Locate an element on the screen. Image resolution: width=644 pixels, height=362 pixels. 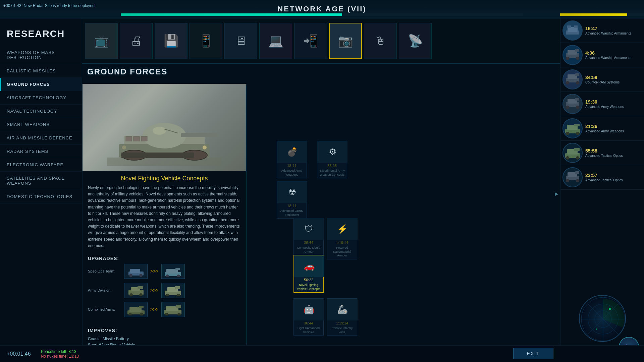
queue-item-2: 34:59Counter-RAM Systems is located at coordinates (602, 80).